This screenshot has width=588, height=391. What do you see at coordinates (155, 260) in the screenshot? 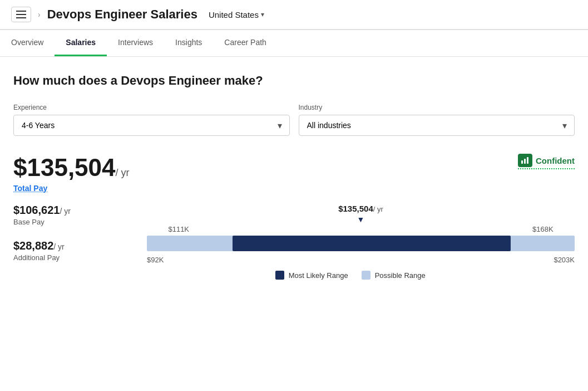
I see `chart-min-label: $92K` at bounding box center [155, 260].